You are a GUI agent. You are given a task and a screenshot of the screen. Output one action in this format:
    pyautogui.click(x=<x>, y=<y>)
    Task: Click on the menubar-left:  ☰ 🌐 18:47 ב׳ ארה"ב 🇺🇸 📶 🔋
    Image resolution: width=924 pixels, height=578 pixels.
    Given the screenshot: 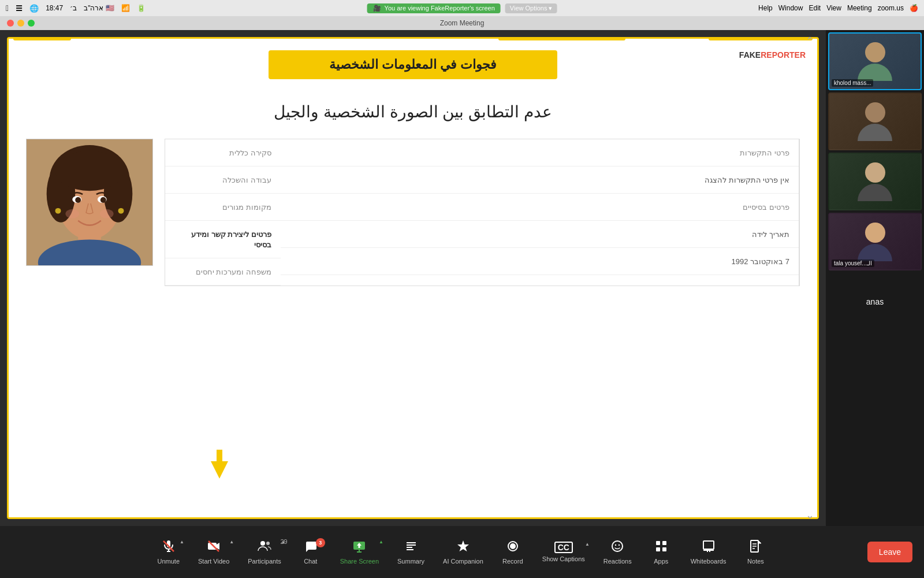 What is the action you would take?
    pyautogui.click(x=76, y=8)
    